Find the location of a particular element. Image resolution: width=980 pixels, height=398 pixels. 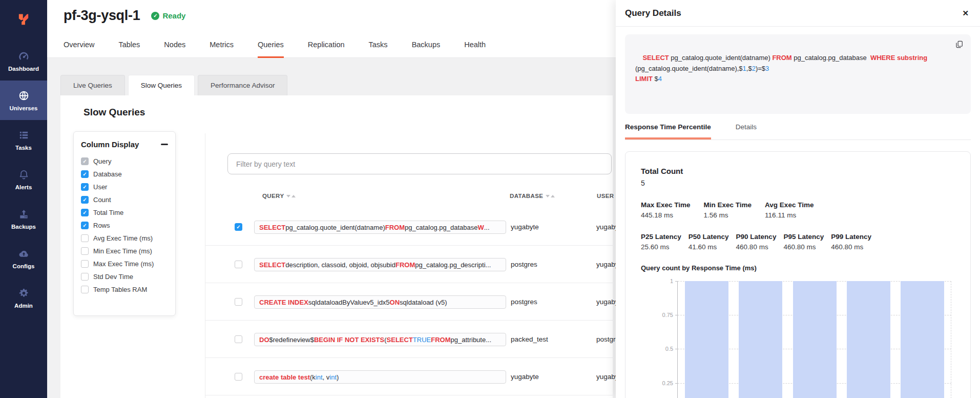

check-circle-icon is located at coordinates (155, 16).